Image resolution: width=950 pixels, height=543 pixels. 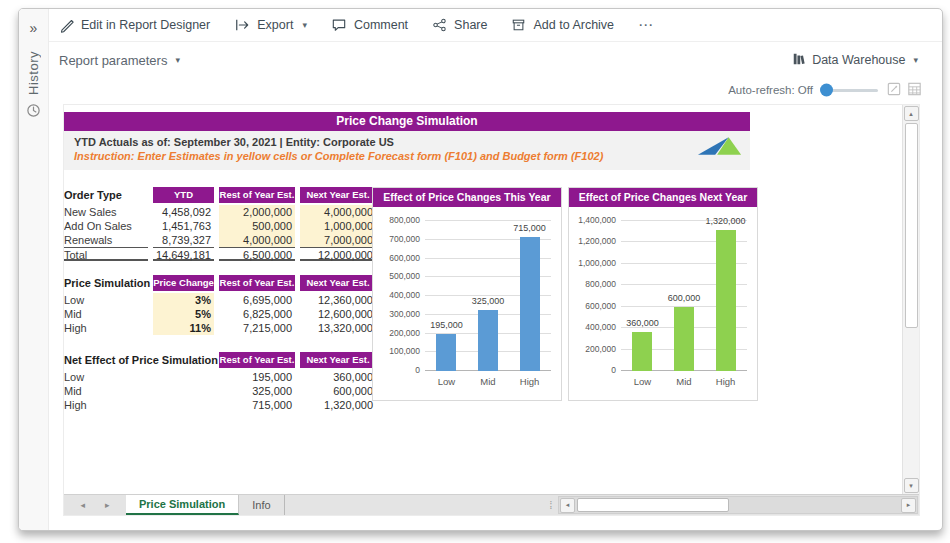 I want to click on chart-next-year: Effect of Price Changes Next Year 0200,0…, so click(x=663, y=294).